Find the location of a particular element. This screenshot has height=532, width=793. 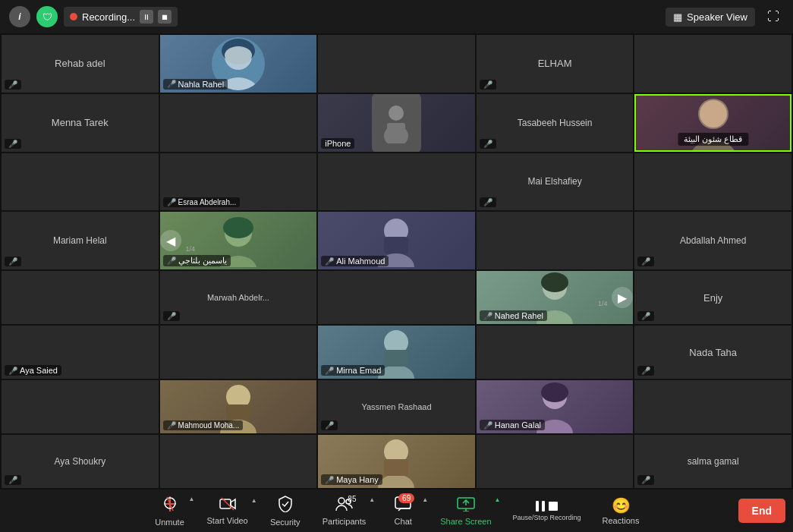

video-cell-ali: 🎤 Ali Mahmoud is located at coordinates (396, 241).